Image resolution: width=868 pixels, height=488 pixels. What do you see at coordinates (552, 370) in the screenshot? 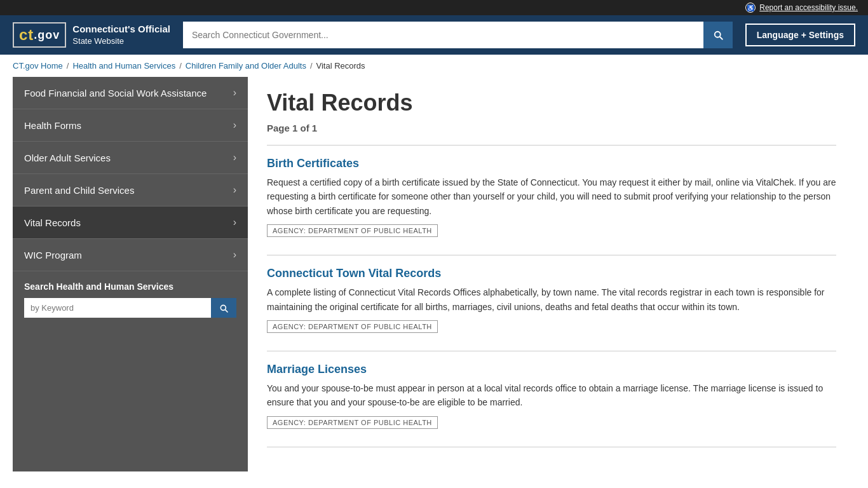
I see `marriage-licenses-link: Marriage Licenses` at bounding box center [552, 370].